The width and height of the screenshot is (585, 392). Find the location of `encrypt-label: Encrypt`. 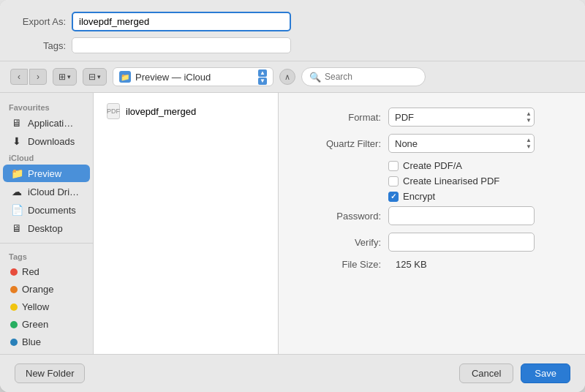

encrypt-label: Encrypt is located at coordinates (419, 196).